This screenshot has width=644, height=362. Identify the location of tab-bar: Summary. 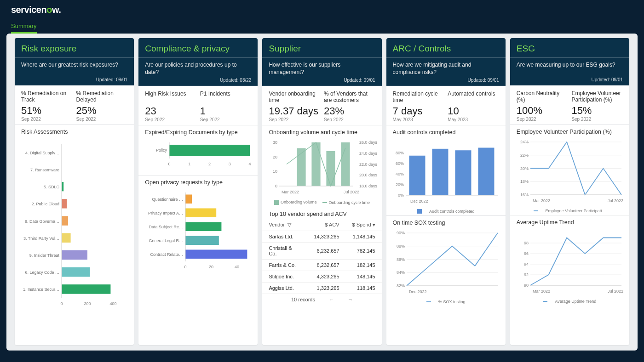
(322, 27).